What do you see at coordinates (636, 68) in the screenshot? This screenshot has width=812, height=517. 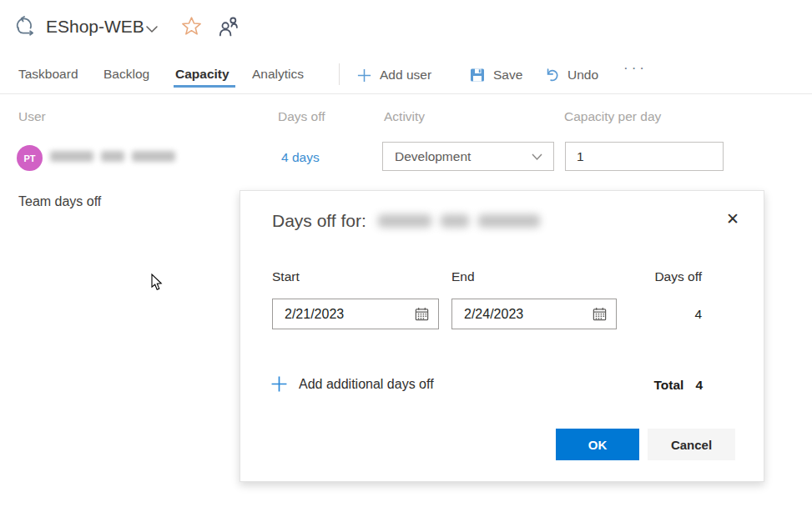 I see `more-options-button: ···` at bounding box center [636, 68].